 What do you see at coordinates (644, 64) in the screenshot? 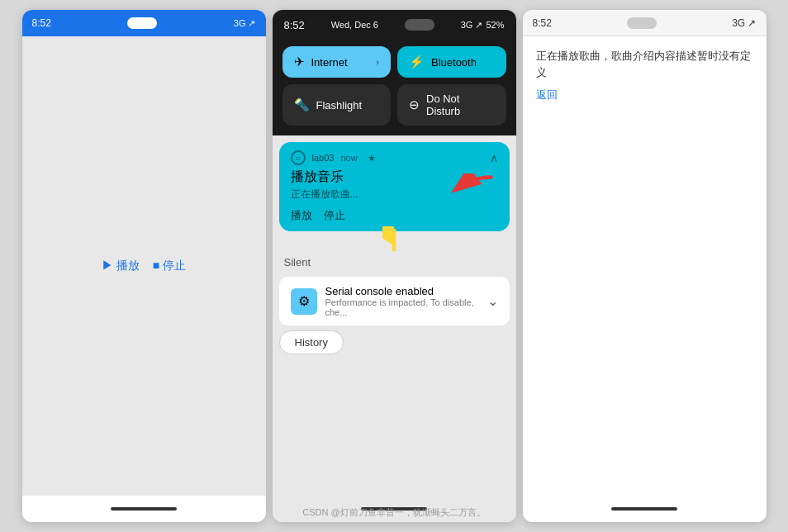
I see `right-main-text: 正在播放歌曲，歌曲介绍内容描述暂时没有定义` at bounding box center [644, 64].